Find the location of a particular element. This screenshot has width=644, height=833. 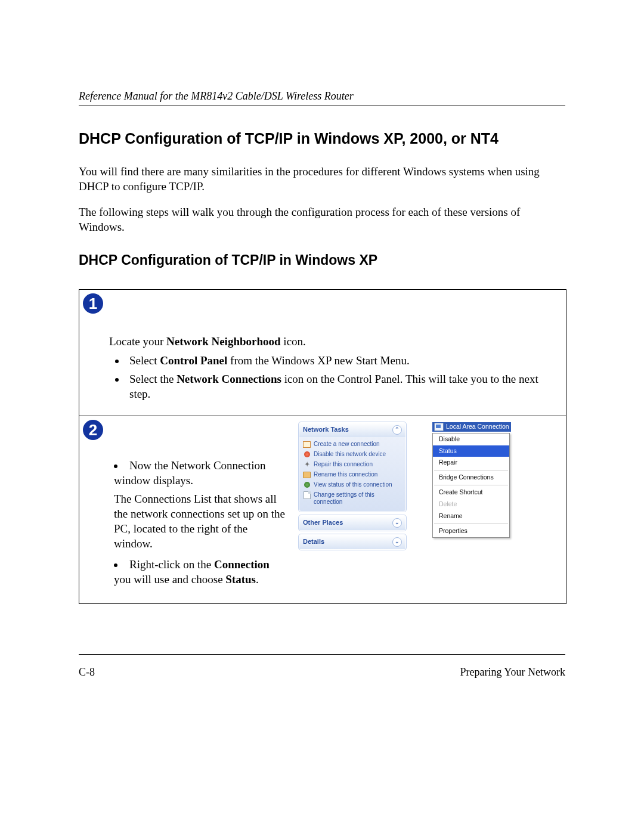

text: Locate your is located at coordinates (138, 341).